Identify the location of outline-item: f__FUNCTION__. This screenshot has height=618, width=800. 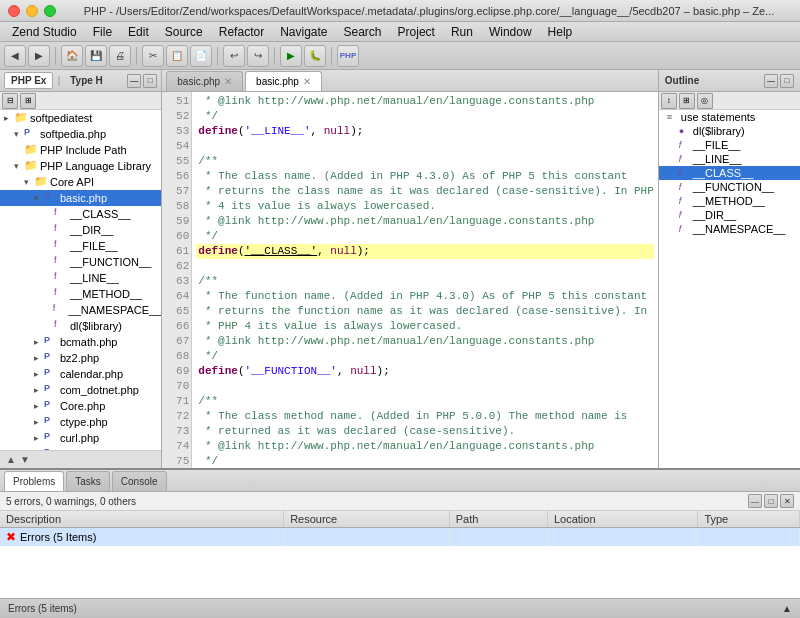
(730, 187).